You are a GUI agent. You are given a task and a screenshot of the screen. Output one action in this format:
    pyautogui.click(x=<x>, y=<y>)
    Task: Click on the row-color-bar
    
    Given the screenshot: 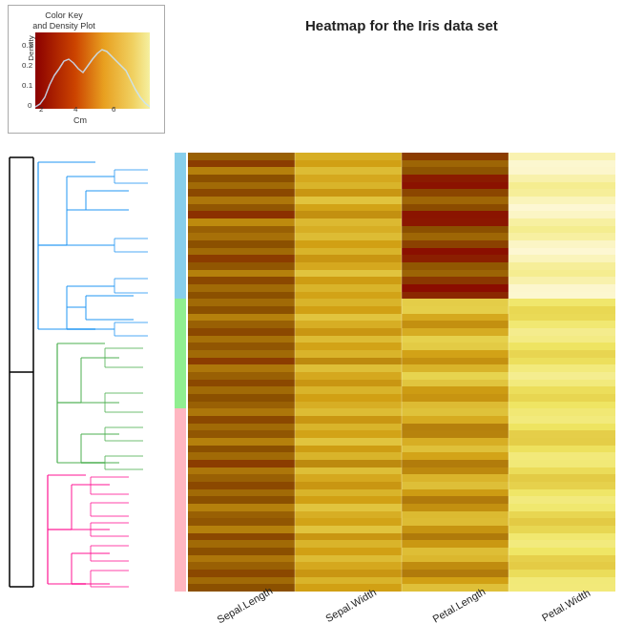 What is the action you would take?
    pyautogui.click(x=180, y=372)
    